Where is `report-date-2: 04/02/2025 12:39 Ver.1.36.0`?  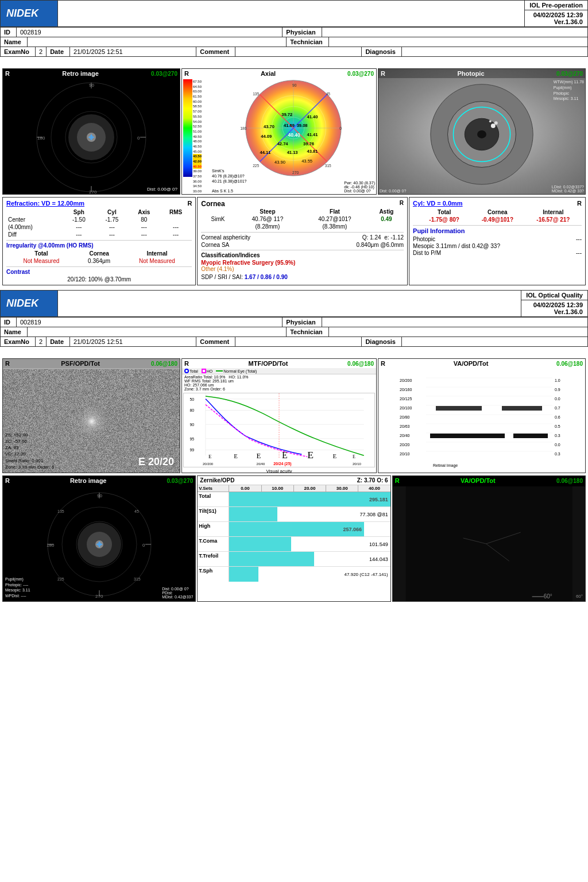 report-date-2: 04/02/2025 12:39 Ver.1.36.0 is located at coordinates (555, 308).